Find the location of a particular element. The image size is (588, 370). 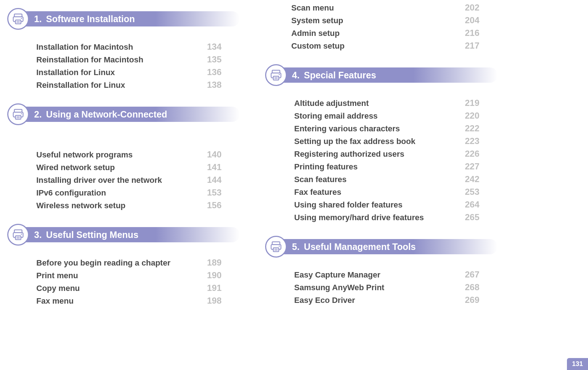

toc-list-2: Useful network programs140 Wired network… is located at coordinates (123, 180).